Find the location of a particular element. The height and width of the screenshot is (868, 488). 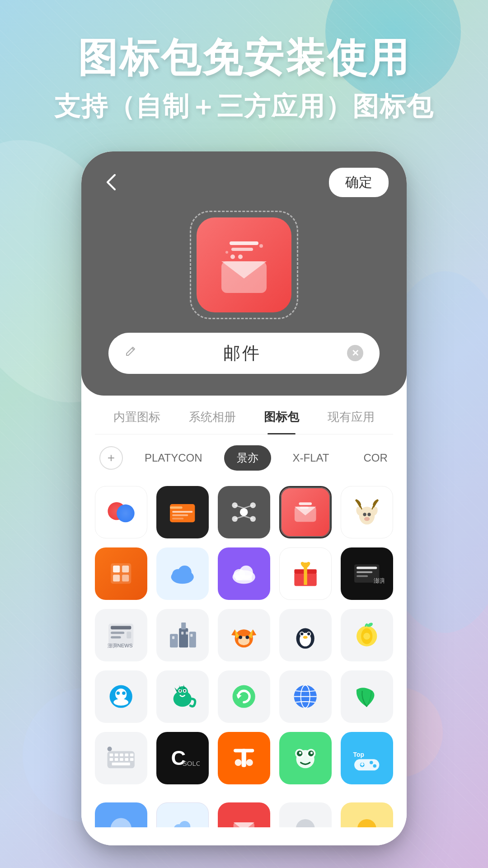

icon-pengpai: 澎湃 is located at coordinates (367, 574).